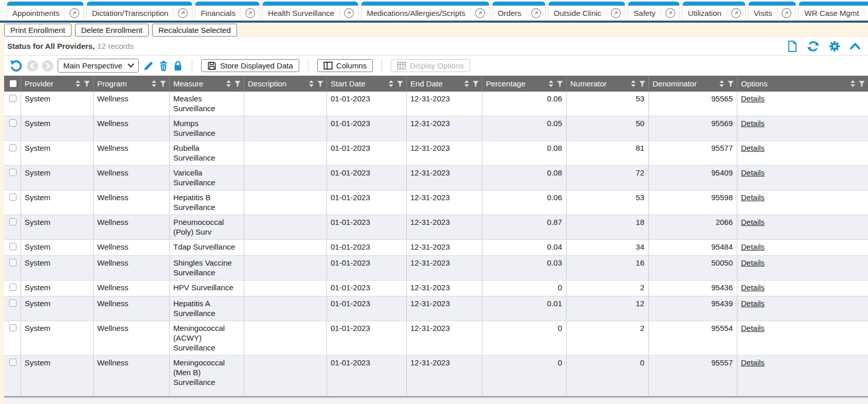  I want to click on back-icon, so click(32, 66).